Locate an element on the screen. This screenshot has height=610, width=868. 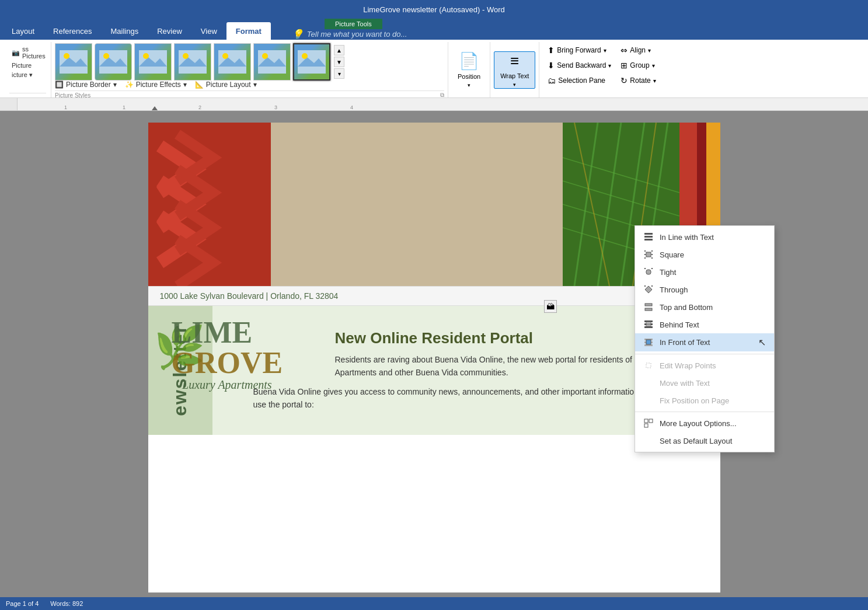
wrap-morelayout-item: More Layout Options... is located at coordinates (705, 423).